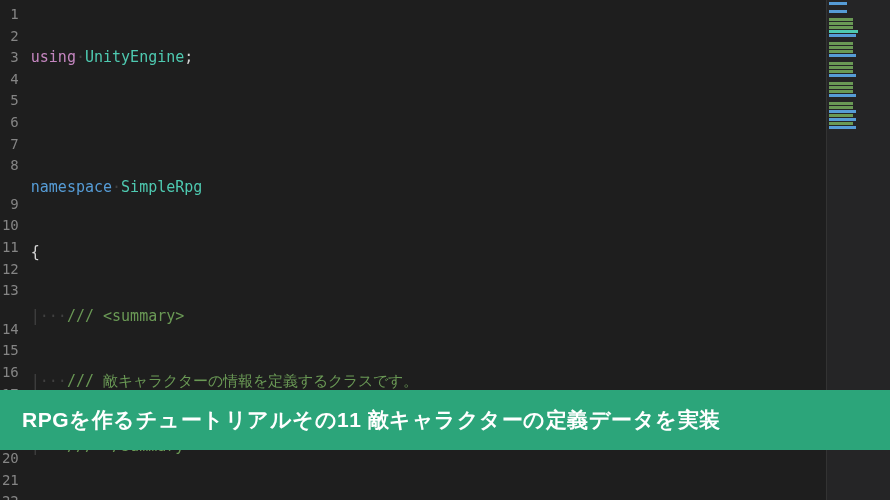  Describe the element at coordinates (10, 15) in the screenshot. I see `line-number: 1` at that location.